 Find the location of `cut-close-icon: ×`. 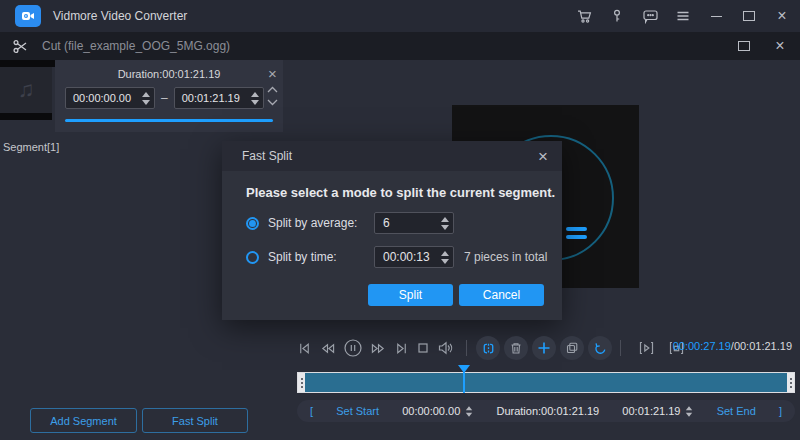

cut-close-icon: × is located at coordinates (780, 46).